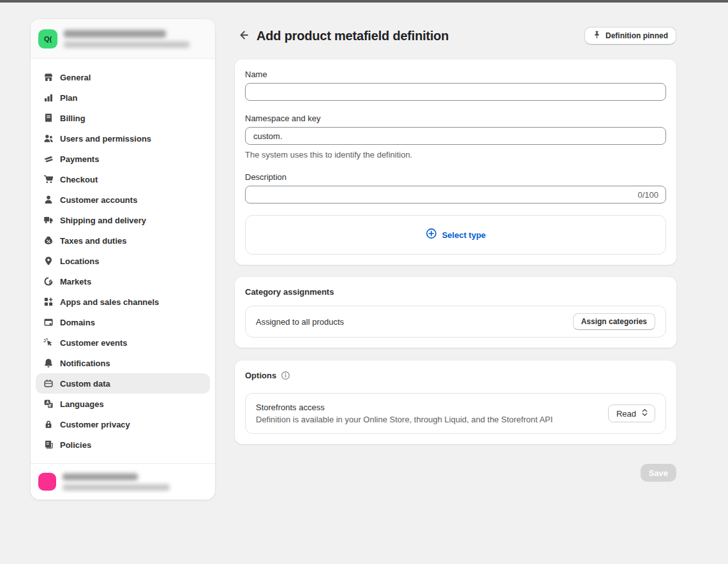  I want to click on store-avatar: Q(, so click(48, 39).